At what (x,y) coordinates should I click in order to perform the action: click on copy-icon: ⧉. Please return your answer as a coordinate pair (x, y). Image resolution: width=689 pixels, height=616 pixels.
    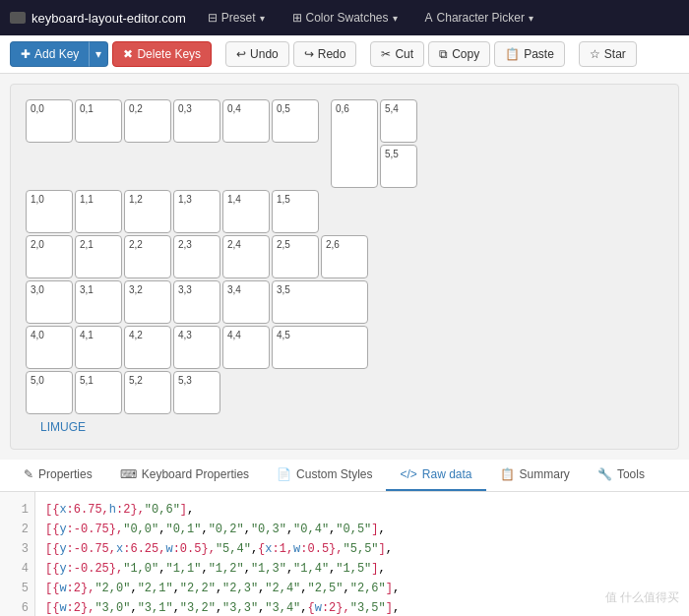
    Looking at the image, I should click on (443, 54).